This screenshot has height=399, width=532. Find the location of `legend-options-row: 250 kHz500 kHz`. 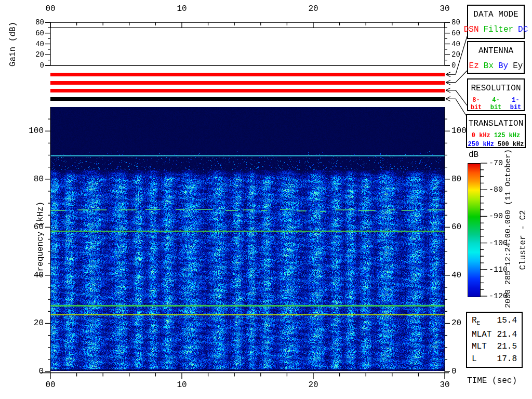

legend-options-row: 250 kHz500 kHz is located at coordinates (496, 144).